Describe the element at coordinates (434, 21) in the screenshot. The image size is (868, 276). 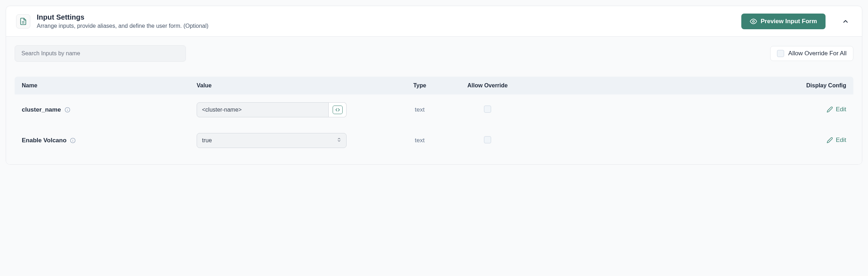
I see `card-header: Input Settings Arrange inputs, provide a…` at that location.